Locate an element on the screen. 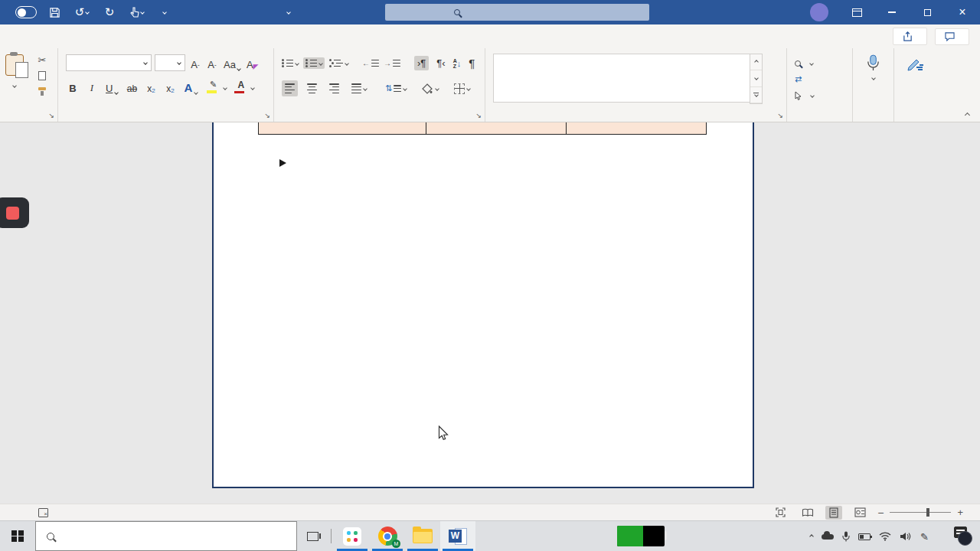 The image size is (980, 551). align-right-icon is located at coordinates (334, 89).